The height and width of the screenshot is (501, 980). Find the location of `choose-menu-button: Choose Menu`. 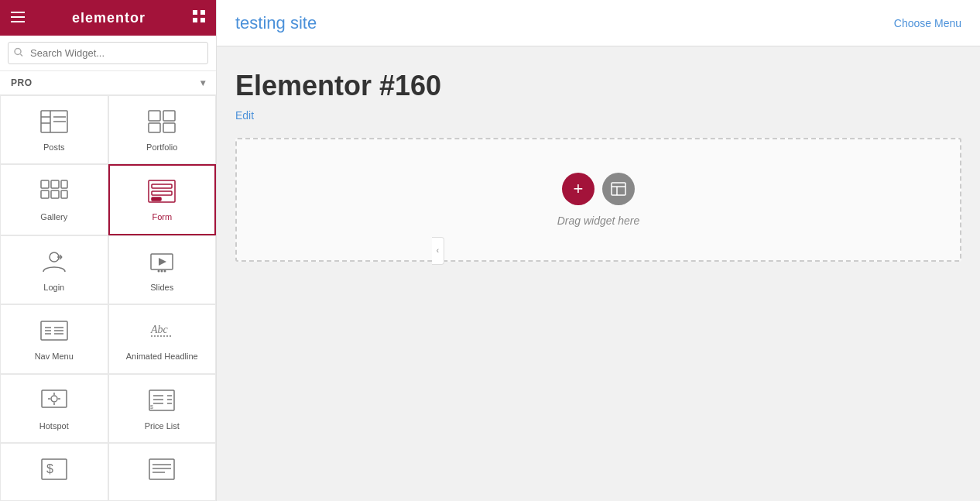

choose-menu-button: Choose Menu is located at coordinates (927, 23).